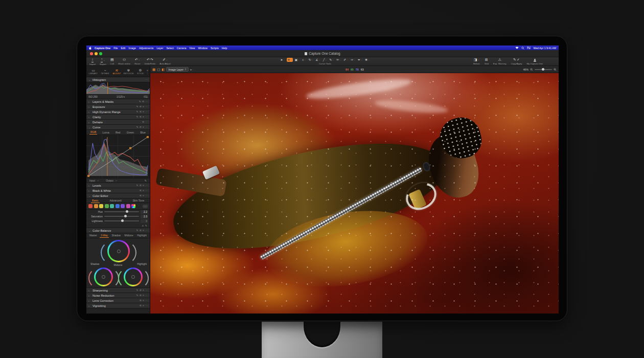 This screenshot has height=358, width=644. I want to click on curve-tab-luma: Luma, so click(106, 132).